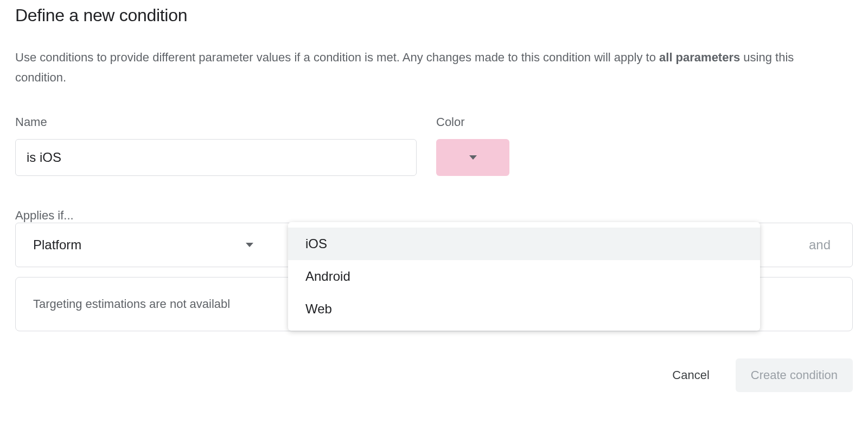 This screenshot has height=435, width=868. What do you see at coordinates (524, 244) in the screenshot?
I see `dropdown-item-ios: iOS` at bounding box center [524, 244].